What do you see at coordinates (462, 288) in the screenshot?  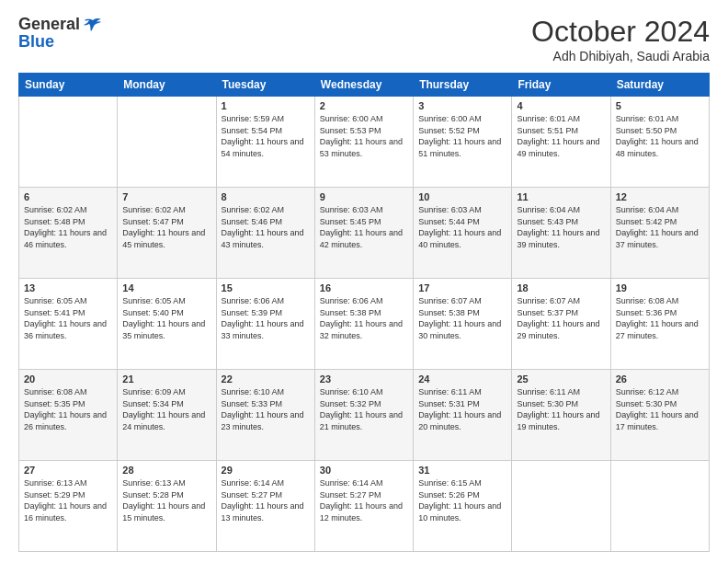 I see `day-number: 17` at bounding box center [462, 288].